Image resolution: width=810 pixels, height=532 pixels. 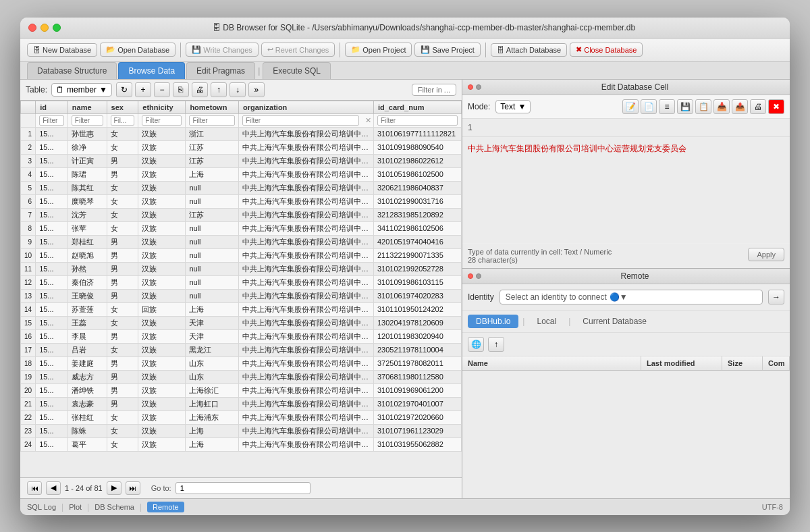 I want to click on table-row: 1615...李晨男汉族天津中共上海汽车集股份有限公司培训中心管理党支委员会12…, so click(x=242, y=336).